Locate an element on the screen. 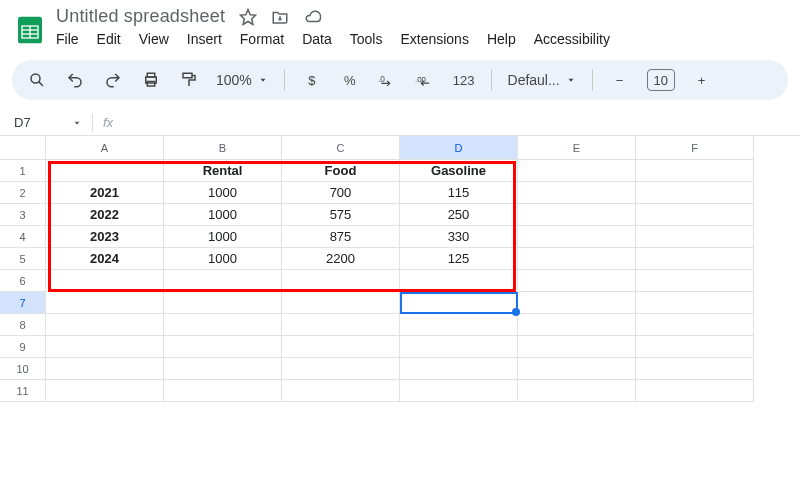  cell-C8 is located at coordinates (341, 325).